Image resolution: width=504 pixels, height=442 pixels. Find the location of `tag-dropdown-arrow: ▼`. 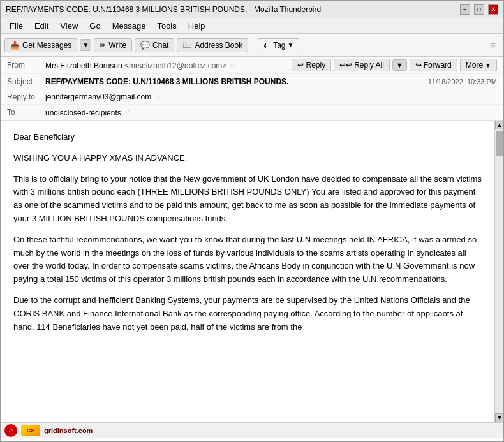

tag-dropdown-arrow: ▼ is located at coordinates (291, 45).